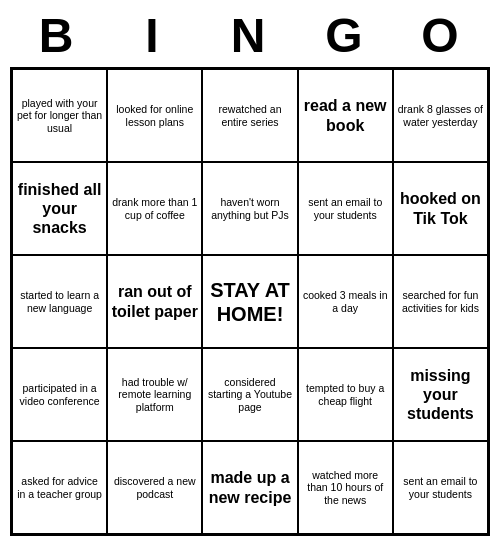 This screenshot has height=544, width=500. I want to click on cell-22: made up a new recipe, so click(250, 488).